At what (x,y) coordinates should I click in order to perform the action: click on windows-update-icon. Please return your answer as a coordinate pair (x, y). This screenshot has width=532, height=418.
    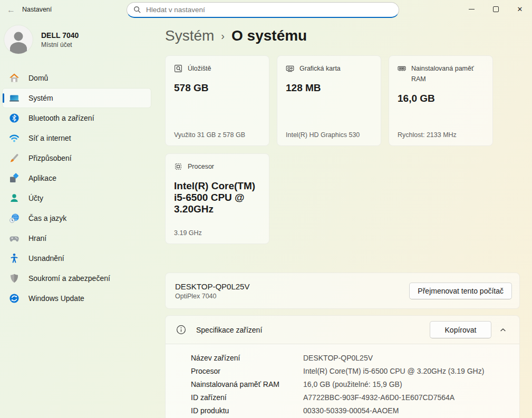
    Looking at the image, I should click on (14, 298).